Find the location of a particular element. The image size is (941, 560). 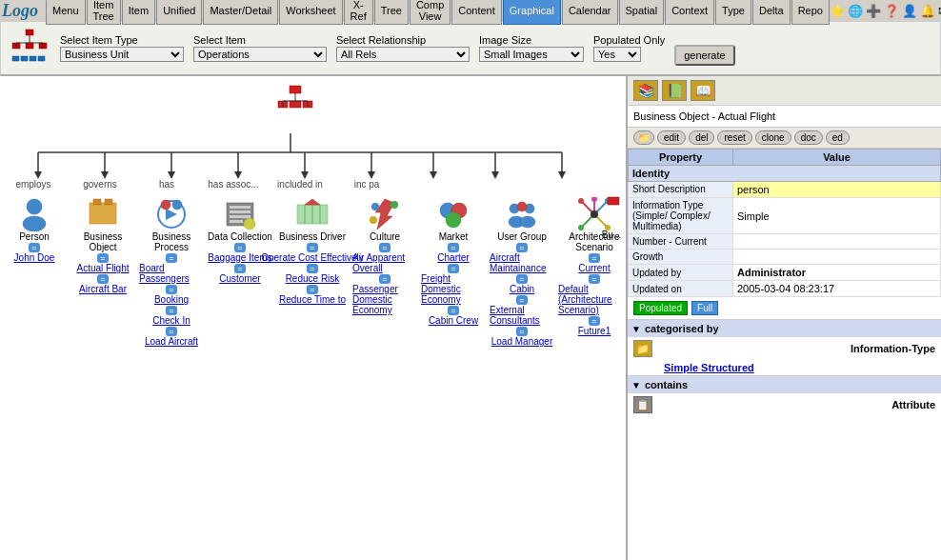

person-icon is located at coordinates (34, 214).